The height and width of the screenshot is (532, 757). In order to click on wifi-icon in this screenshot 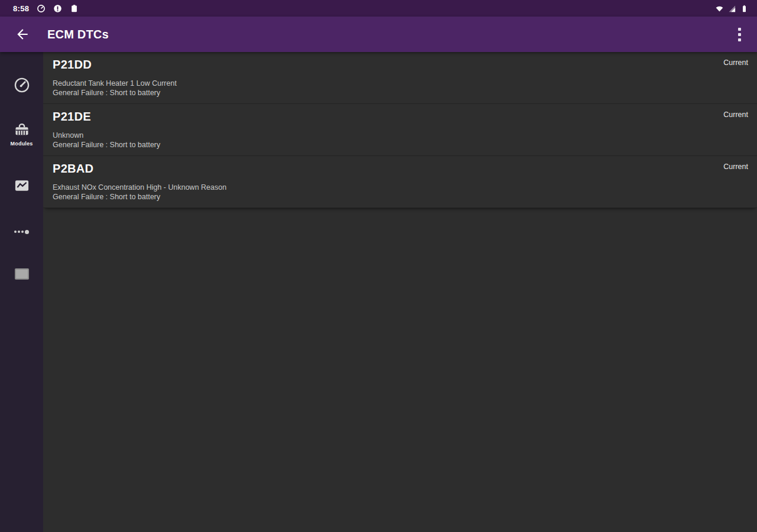, I will do `click(719, 8)`.